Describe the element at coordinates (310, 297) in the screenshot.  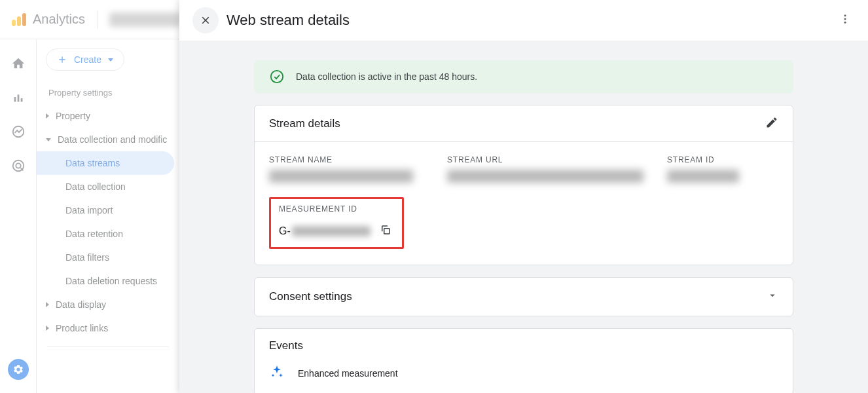
I see `card-title: Consent settings` at that location.